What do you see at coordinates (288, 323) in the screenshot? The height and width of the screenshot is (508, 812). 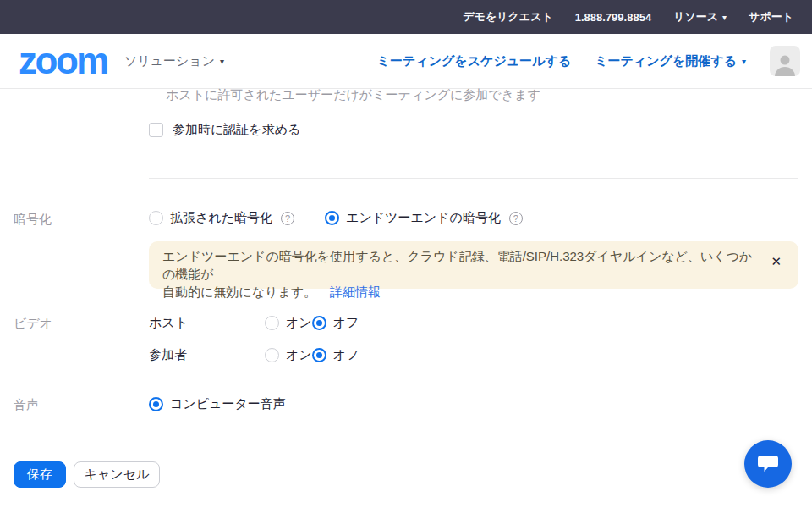 I see `video-host-on-option: オン` at bounding box center [288, 323].